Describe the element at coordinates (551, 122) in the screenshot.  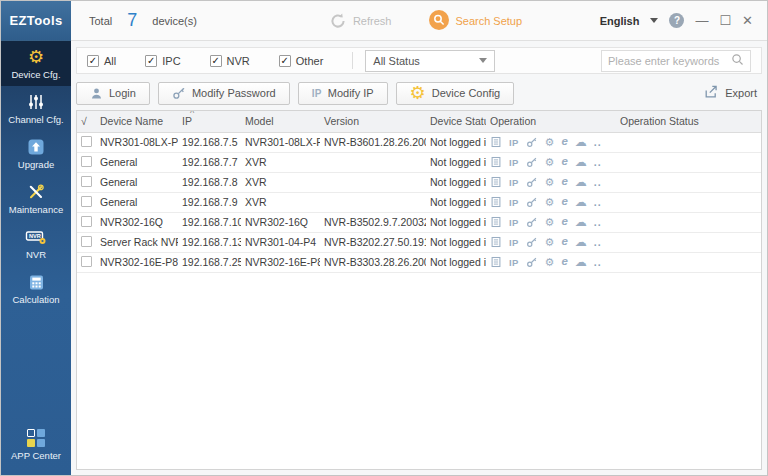
I see `column-header-operation: Operation` at that location.